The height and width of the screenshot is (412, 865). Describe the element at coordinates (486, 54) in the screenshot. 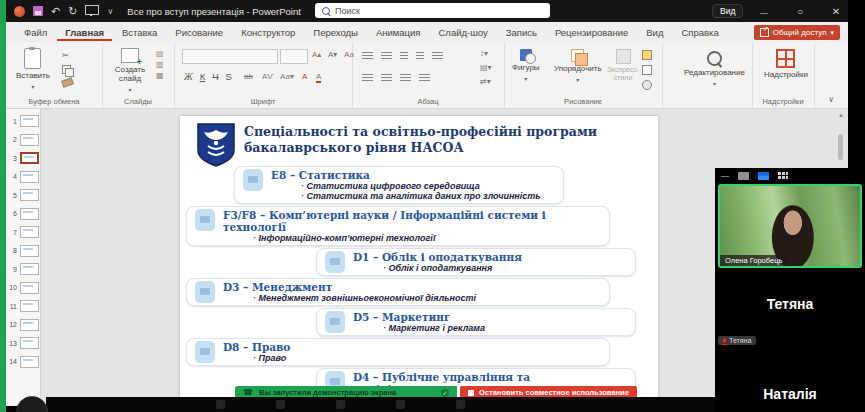

I see `text-direction-icon: ↕▾` at that location.